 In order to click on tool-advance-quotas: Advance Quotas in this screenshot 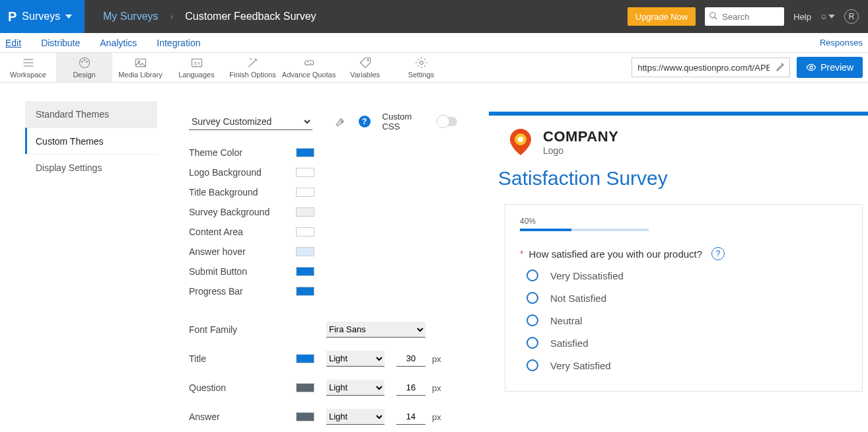, I will do `click(309, 67)`.